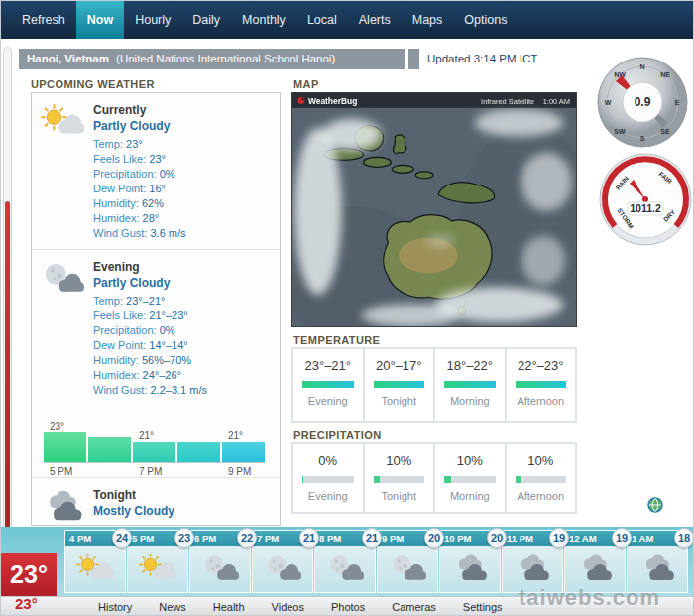 The width and height of the screenshot is (694, 616). I want to click on temp-badge: 21, so click(309, 538).